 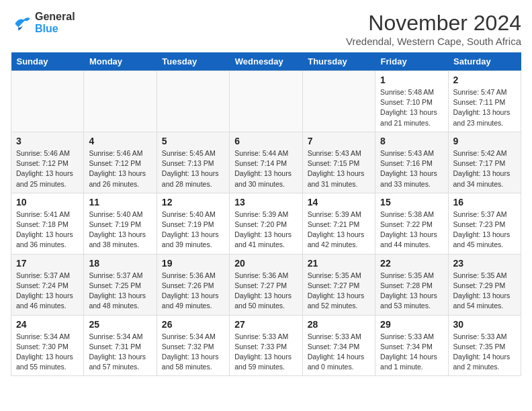 What do you see at coordinates (434, 42) in the screenshot?
I see `location: Vredendal, Western Cape, South Africa` at bounding box center [434, 42].